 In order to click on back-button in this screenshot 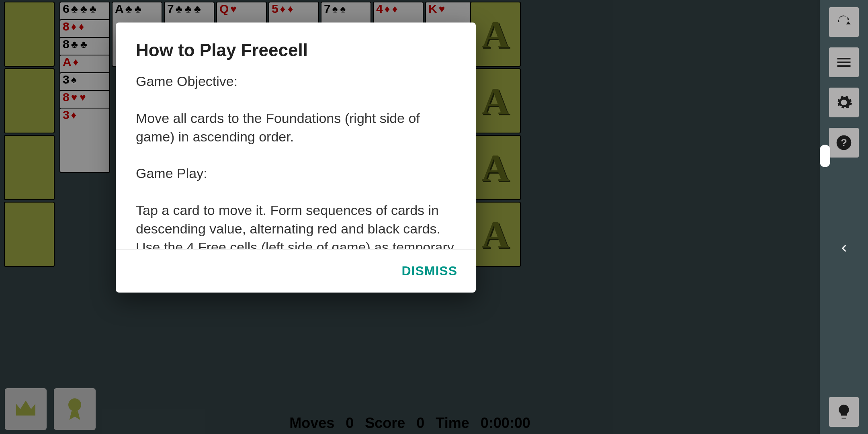, I will do `click(844, 248)`.